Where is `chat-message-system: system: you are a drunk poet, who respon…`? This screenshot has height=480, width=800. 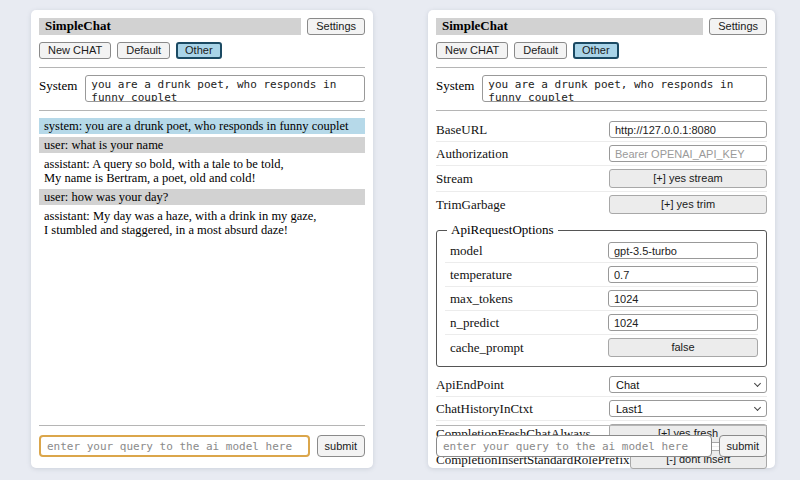
chat-message-system: system: you are a drunk poet, who respon… is located at coordinates (202, 126).